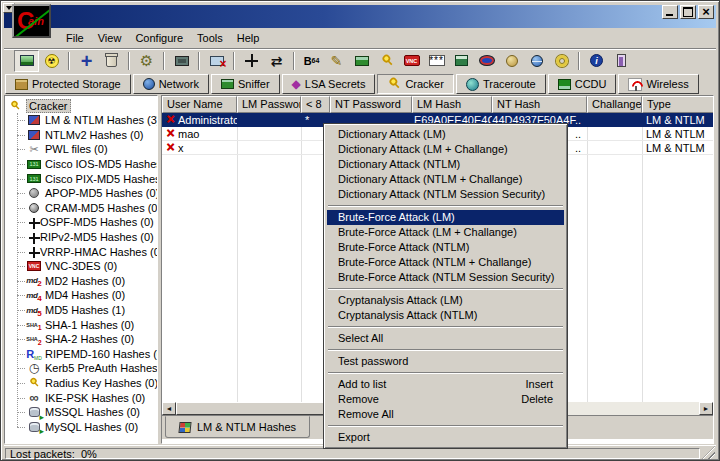 The height and width of the screenshot is (461, 720). Describe the element at coordinates (512, 61) in the screenshot. I see `syskey-icon` at that location.